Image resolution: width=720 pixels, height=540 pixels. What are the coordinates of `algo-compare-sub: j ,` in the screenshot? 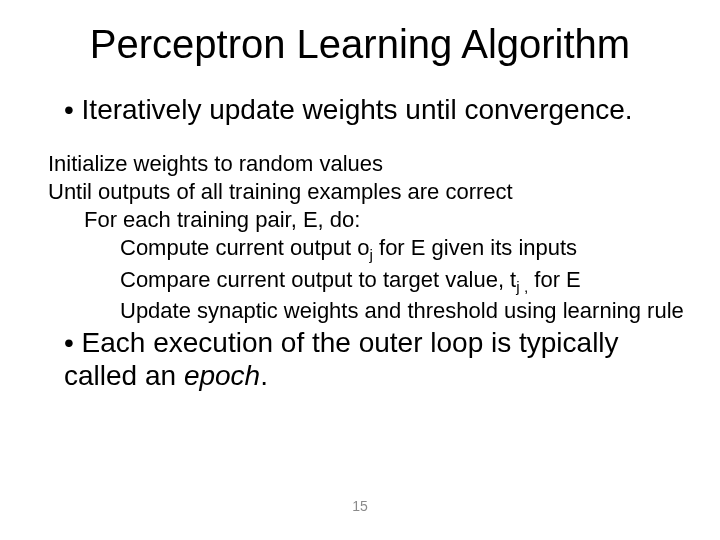 It's located at (522, 286).